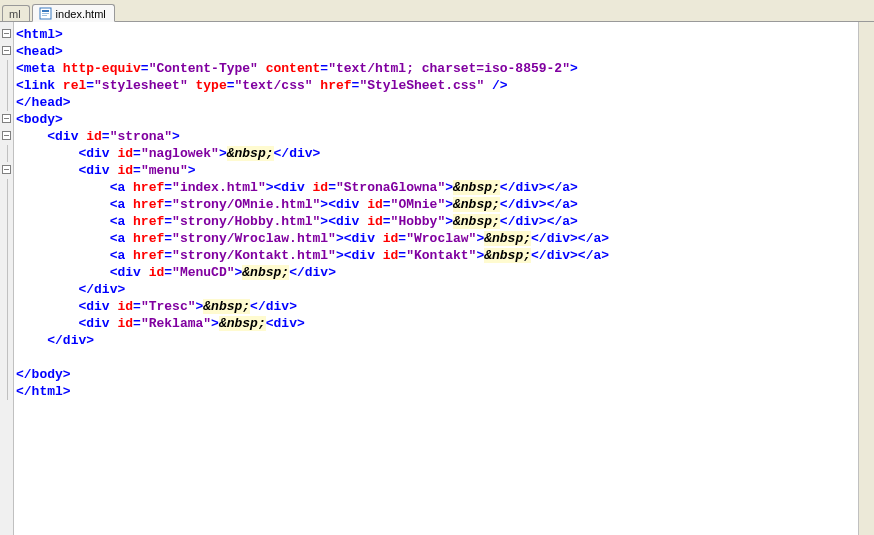  I want to click on fold-gutter, so click(7, 278).